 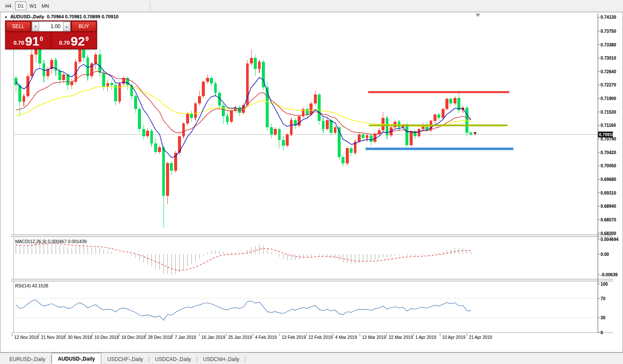 I want to click on price-axis-label: 0.70790, so click(x=608, y=139).